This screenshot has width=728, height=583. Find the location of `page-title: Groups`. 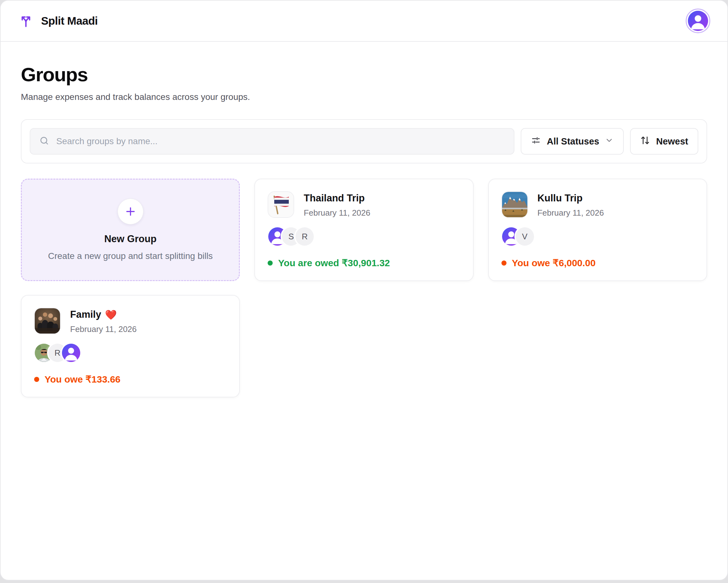

page-title: Groups is located at coordinates (364, 74).